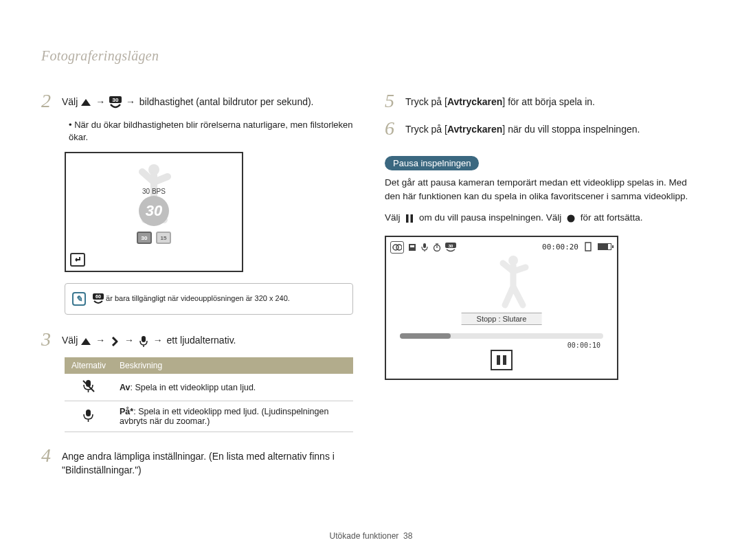 The height and width of the screenshot is (560, 742). I want to click on table-cell: På*: Spela in ett videoklipp med ljud. (…, so click(233, 416).